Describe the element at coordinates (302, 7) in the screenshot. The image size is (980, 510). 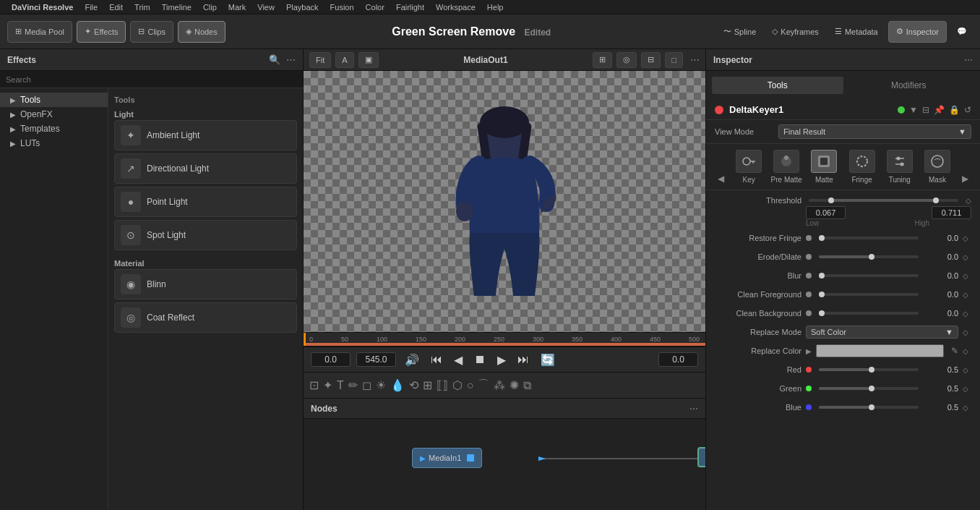
I see `menu-playback: Playback` at that location.